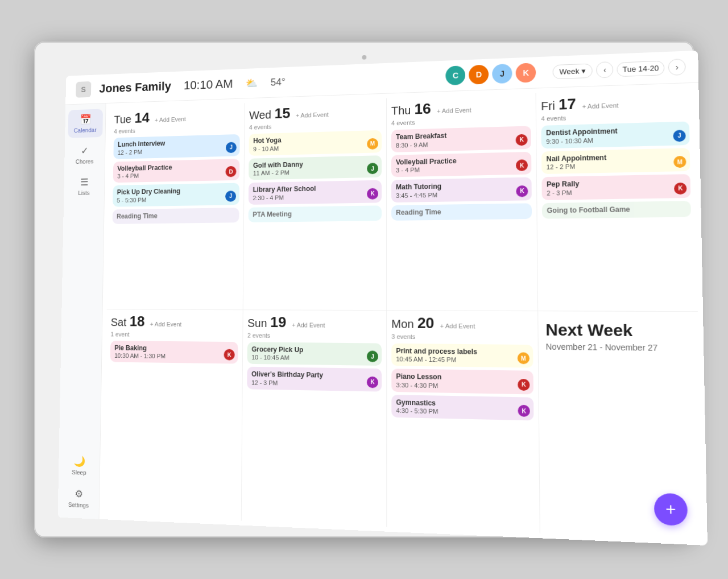 The width and height of the screenshot is (728, 579). I want to click on add-event-sat: + Add Event, so click(166, 324).